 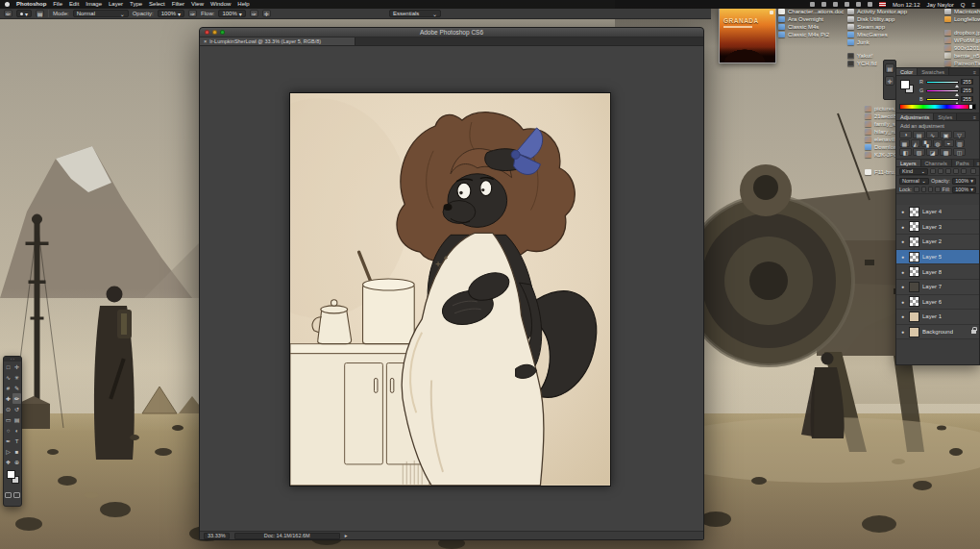 What do you see at coordinates (941, 171) in the screenshot?
I see `filter-adjustment-layers-icon` at bounding box center [941, 171].